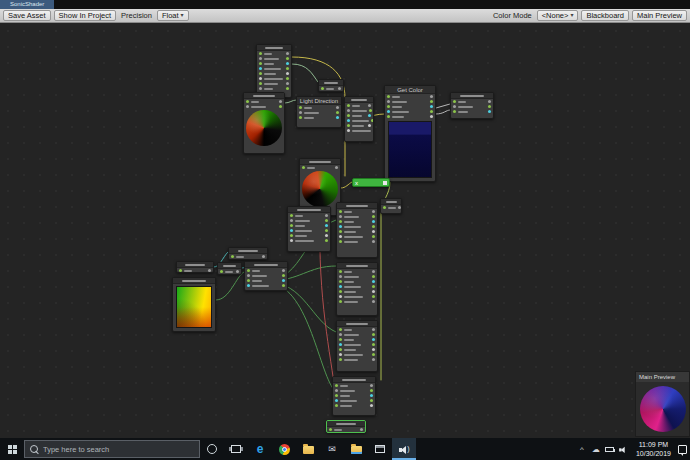 The height and width of the screenshot is (460, 690). What do you see at coordinates (624, 450) in the screenshot?
I see `tray-volume-button` at bounding box center [624, 450].